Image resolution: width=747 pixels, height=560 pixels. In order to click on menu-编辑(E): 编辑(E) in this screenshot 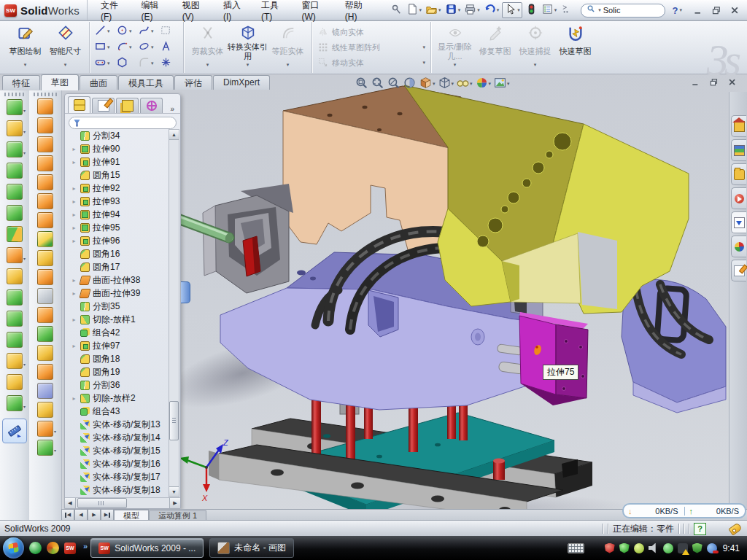, I will do `click(155, 12)`.